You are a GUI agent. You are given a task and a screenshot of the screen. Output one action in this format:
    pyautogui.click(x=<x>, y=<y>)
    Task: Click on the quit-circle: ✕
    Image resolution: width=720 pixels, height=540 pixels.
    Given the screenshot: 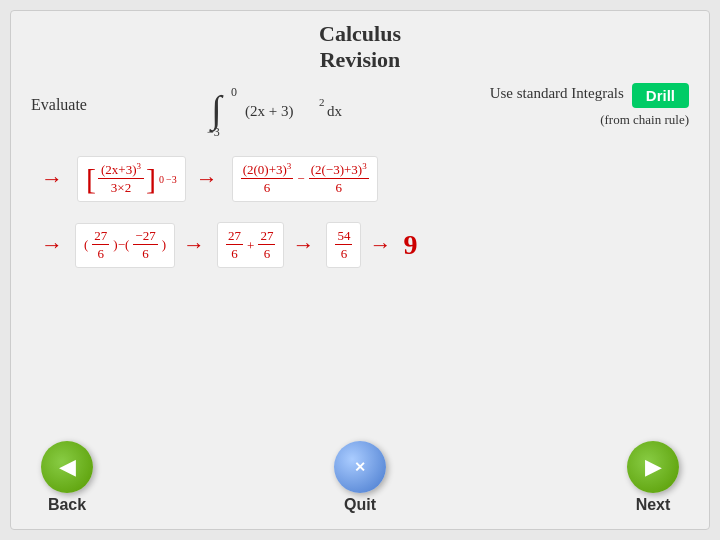 What is the action you would take?
    pyautogui.click(x=360, y=467)
    